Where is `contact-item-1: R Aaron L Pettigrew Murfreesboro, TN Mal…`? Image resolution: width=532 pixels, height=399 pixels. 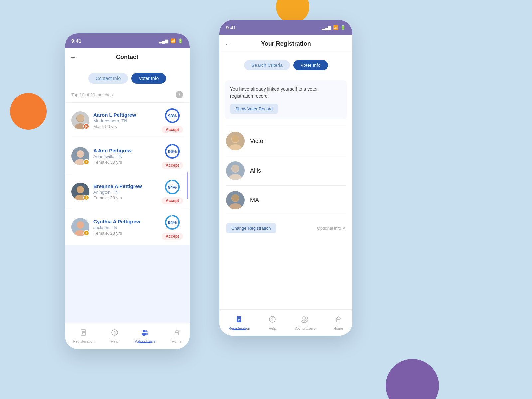
contact-item-1: R Aaron L Pettigrew Murfreesboro, TN Mal… is located at coordinates (127, 120).